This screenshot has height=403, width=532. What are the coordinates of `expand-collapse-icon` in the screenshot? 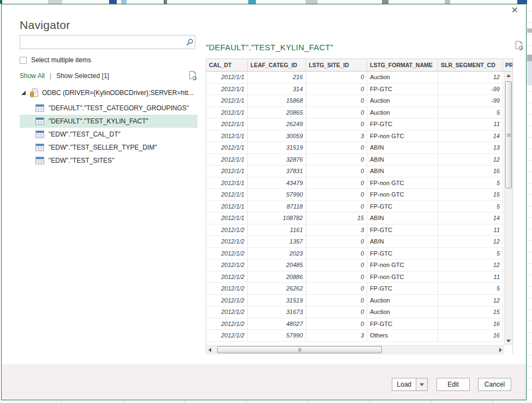 It's located at (23, 93).